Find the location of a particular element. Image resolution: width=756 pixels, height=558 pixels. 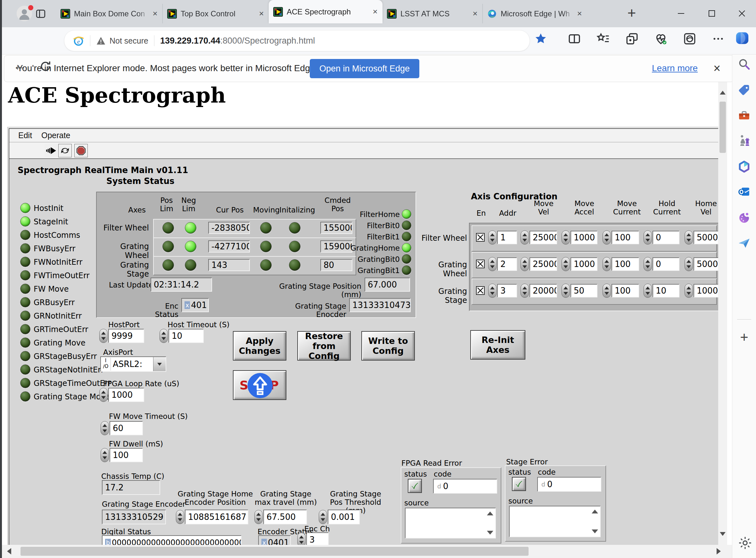

scroll-down-icon is located at coordinates (723, 534).